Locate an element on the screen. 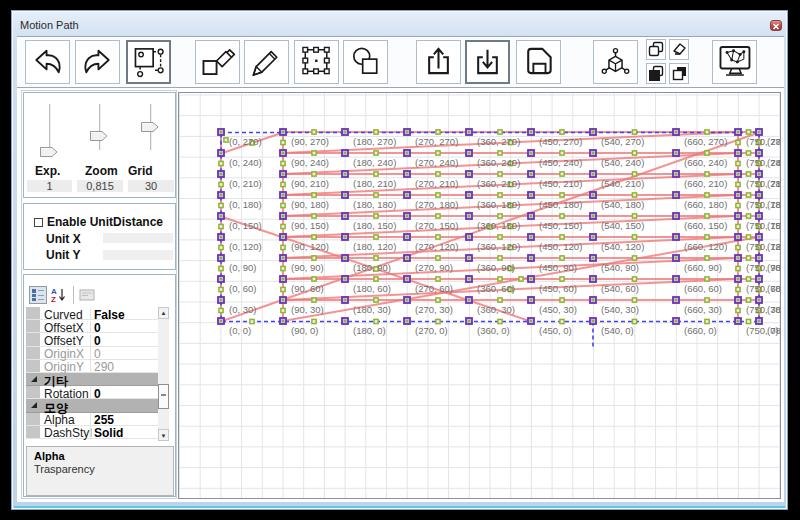 This screenshot has height=520, width=800. svg-text: (360, 210) is located at coordinates (498, 184).